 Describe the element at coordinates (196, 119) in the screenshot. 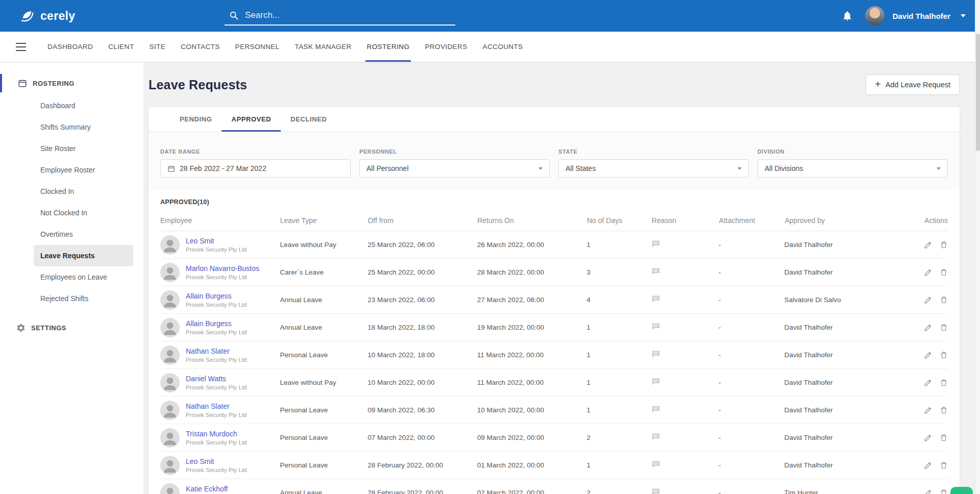

I see `tab-pending: PENDING` at that location.